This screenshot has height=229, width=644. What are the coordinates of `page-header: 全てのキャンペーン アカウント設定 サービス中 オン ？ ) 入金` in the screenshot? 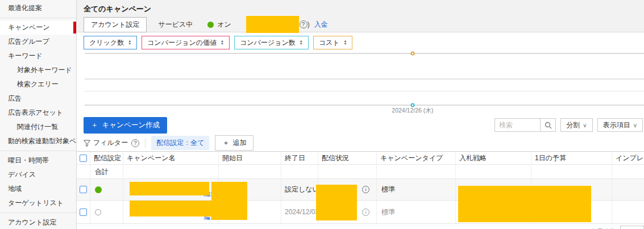 It's located at (360, 16).